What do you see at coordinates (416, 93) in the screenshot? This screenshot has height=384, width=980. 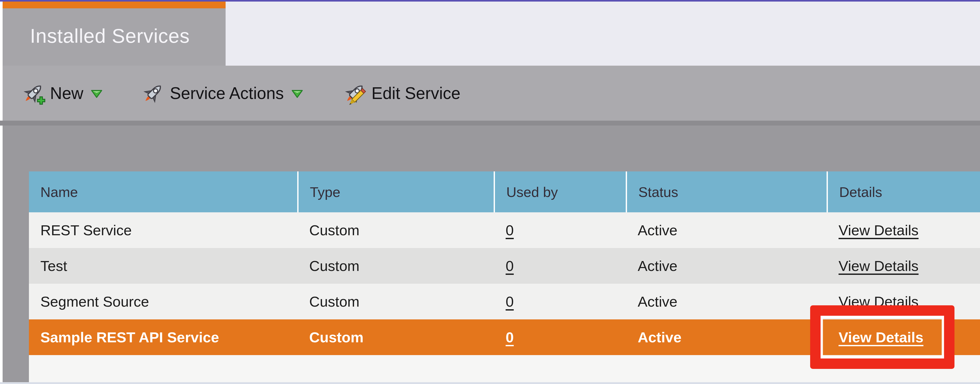 I see `edit-service-button-label: Edit Service` at bounding box center [416, 93].